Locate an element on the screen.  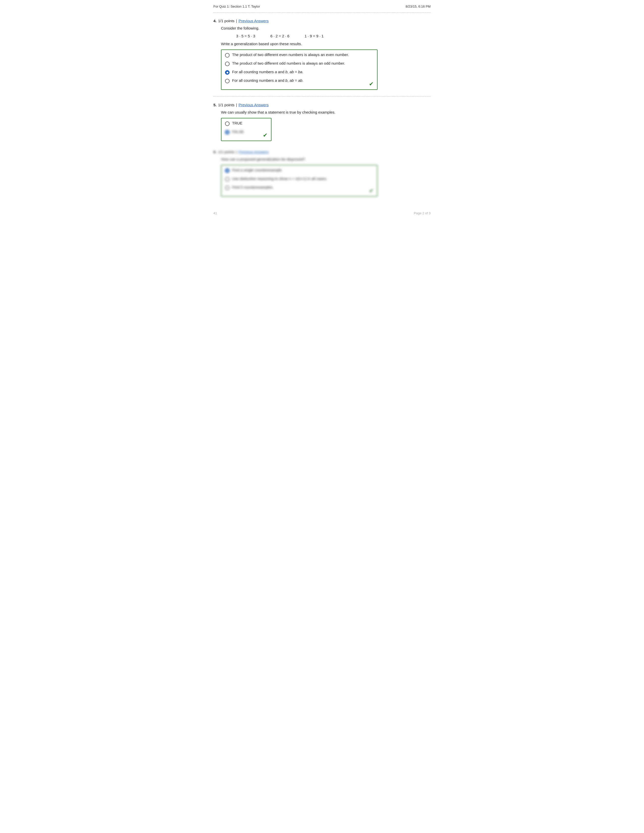
question-4-option-4: For all counting numbers a and b, ab = a… is located at coordinates (299, 81).